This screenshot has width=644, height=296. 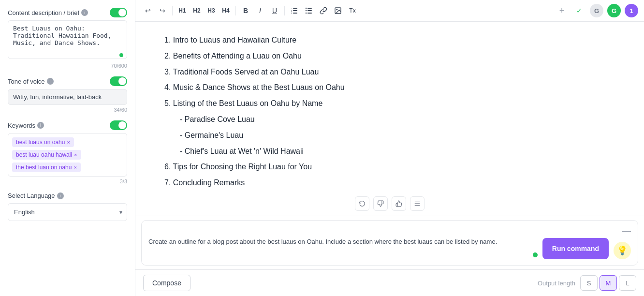 I want to click on tone-of-voice-section: Tone of voice i 34/60, so click(x=68, y=95).